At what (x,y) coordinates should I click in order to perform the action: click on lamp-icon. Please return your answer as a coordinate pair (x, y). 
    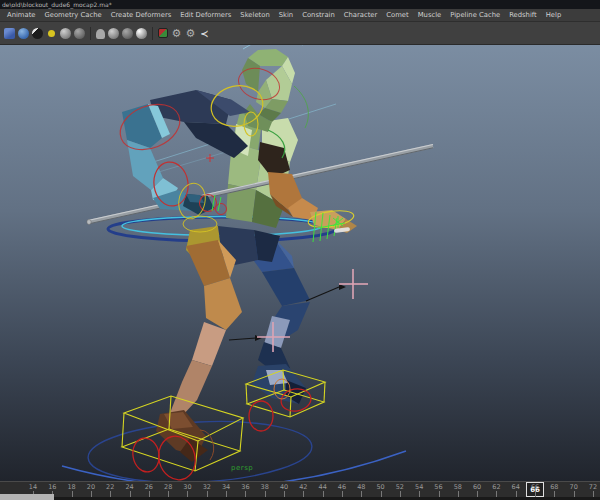
    Looking at the image, I should click on (100, 34).